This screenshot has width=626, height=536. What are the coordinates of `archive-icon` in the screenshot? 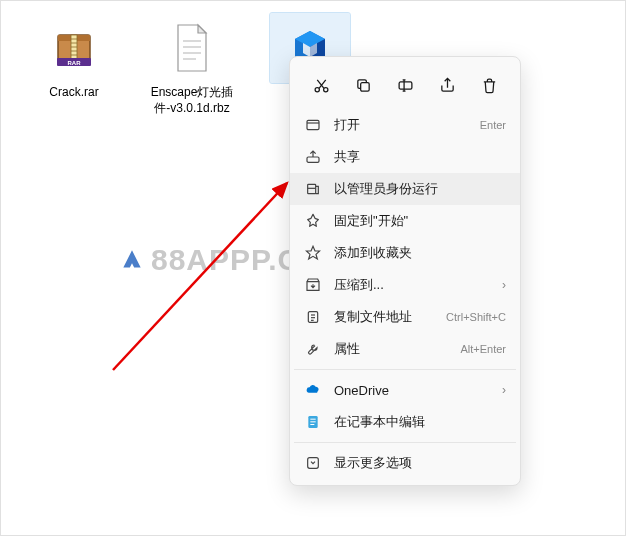 It's located at (313, 285).